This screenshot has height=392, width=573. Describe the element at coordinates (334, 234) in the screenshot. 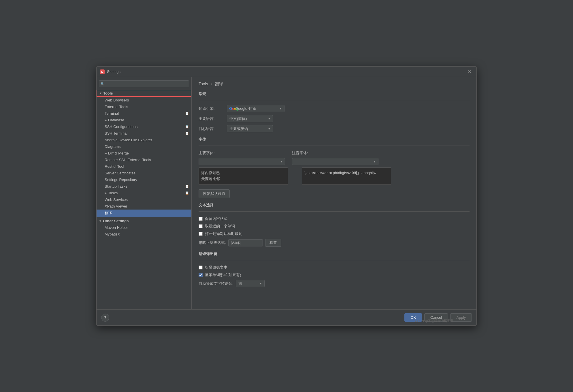

I see `checkbox-fetch-on-open: 打开翻译对话框时取词` at that location.